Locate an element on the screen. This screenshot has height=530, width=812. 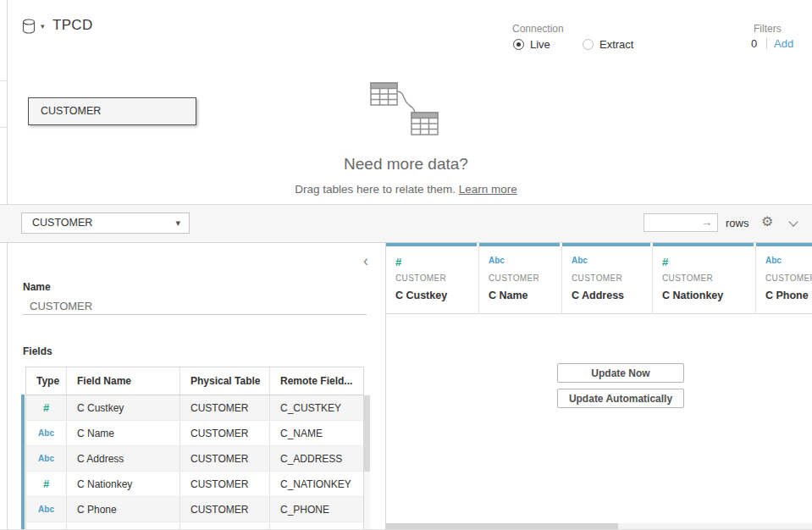
radio-live-label: Live is located at coordinates (540, 44).